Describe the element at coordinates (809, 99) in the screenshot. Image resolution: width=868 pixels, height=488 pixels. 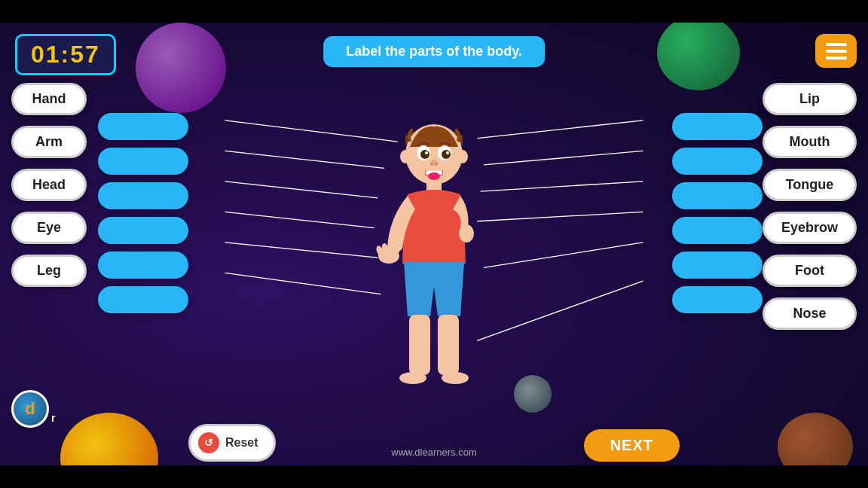
I see `label-lip: Lip` at that location.